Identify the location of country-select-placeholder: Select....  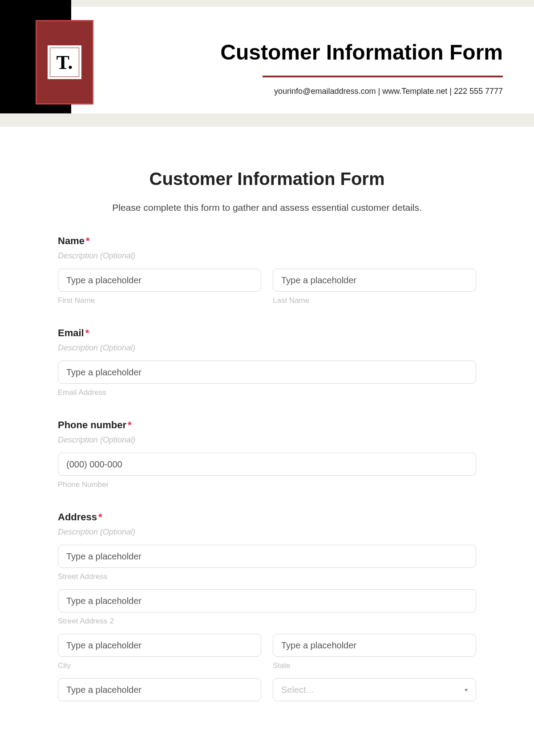
(297, 690).